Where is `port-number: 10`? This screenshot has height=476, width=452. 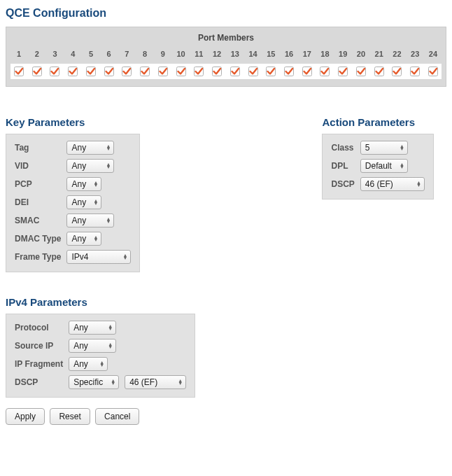 port-number: 10 is located at coordinates (181, 54).